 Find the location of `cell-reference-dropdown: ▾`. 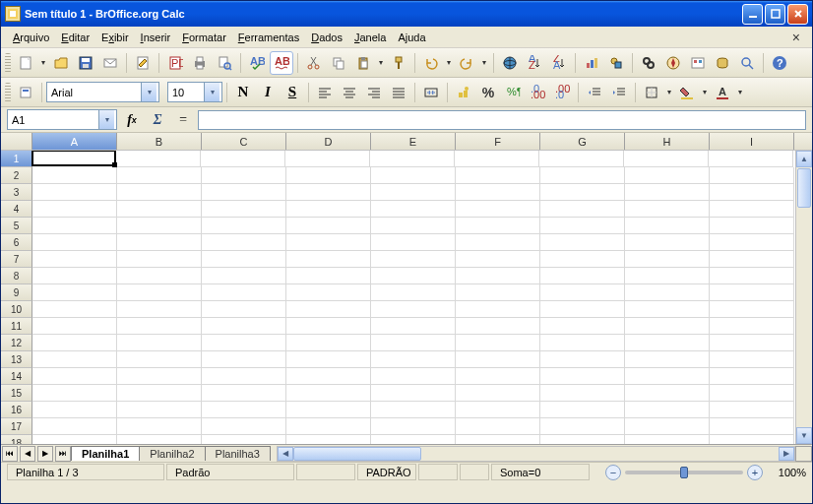

cell-reference-dropdown: ▾ is located at coordinates (106, 120).